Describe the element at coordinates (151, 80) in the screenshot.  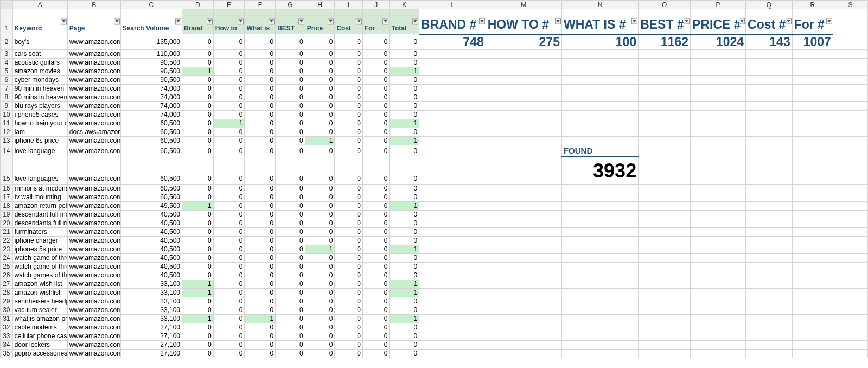
I see `cell-searchvolume: 90,500` at that location.